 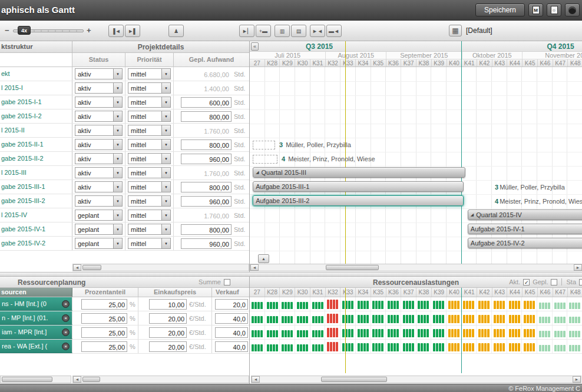 I want to click on project-row: l 2015-IIaktiv▼mittel▼1.760,00Std., so click(x=125, y=131).